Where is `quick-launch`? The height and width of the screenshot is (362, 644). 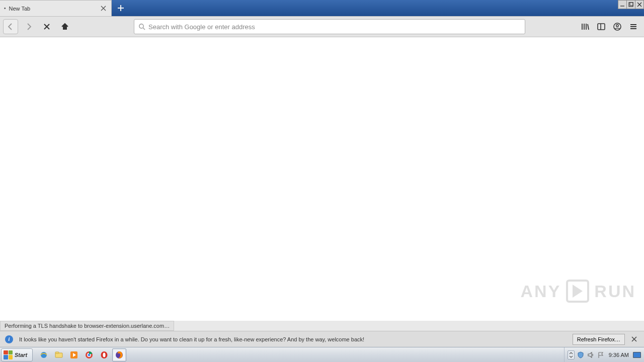 quick-launch is located at coordinates (82, 355).